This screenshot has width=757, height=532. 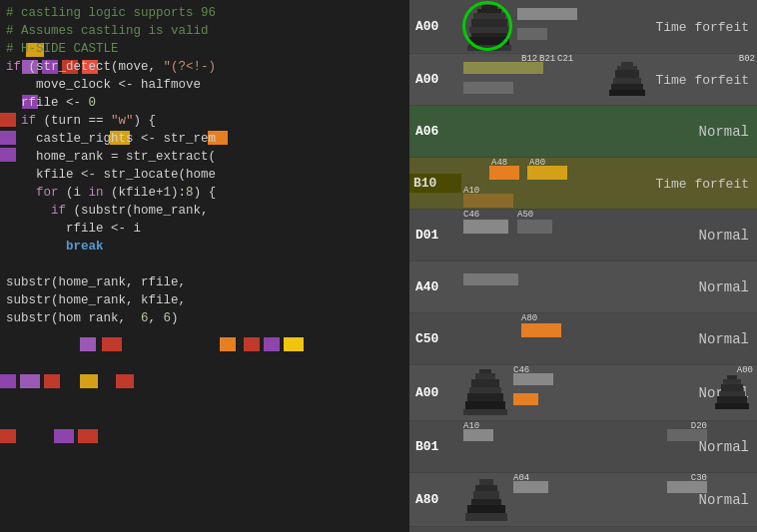 I want to click on analysis-row-7: C50 A80 Normal, so click(x=583, y=339).